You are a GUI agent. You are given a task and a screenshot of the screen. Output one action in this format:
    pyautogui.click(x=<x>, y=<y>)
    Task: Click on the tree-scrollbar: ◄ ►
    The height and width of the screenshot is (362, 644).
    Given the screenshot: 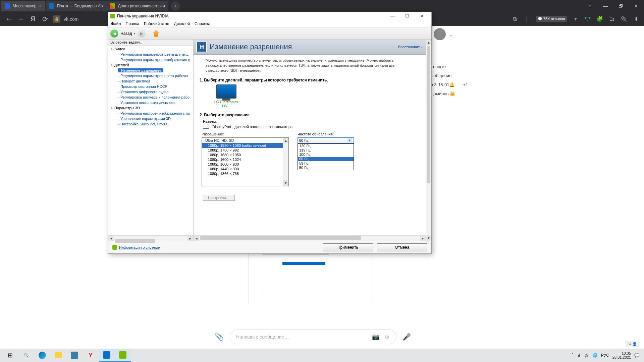 What is the action you would take?
    pyautogui.click(x=151, y=238)
    